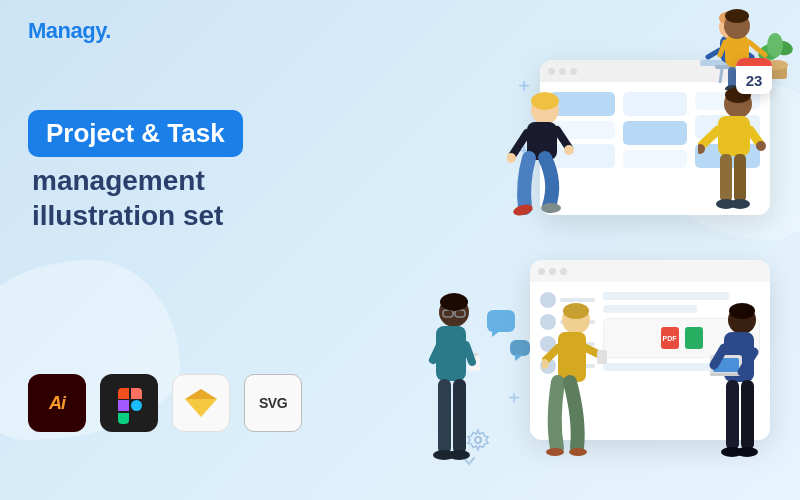 The width and height of the screenshot is (800, 500). Describe the element at coordinates (129, 403) in the screenshot. I see `figma-logo` at that location.